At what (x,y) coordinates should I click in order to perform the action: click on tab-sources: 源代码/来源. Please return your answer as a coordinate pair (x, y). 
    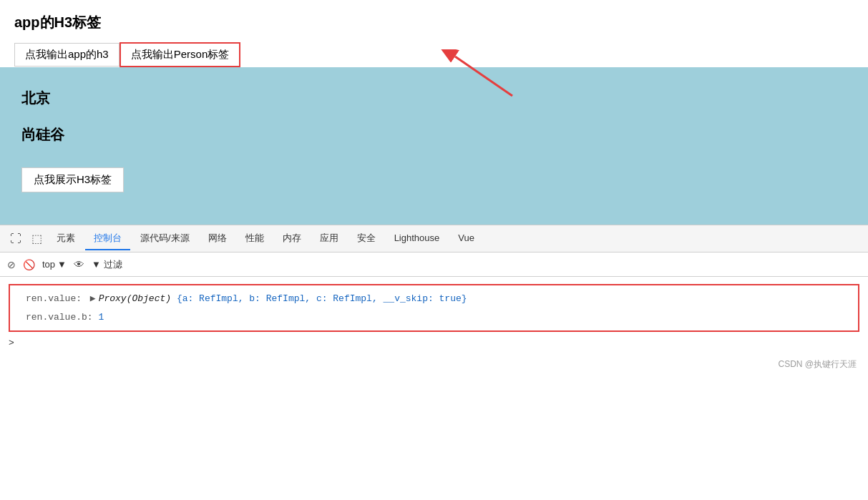
    Looking at the image, I should click on (165, 239).